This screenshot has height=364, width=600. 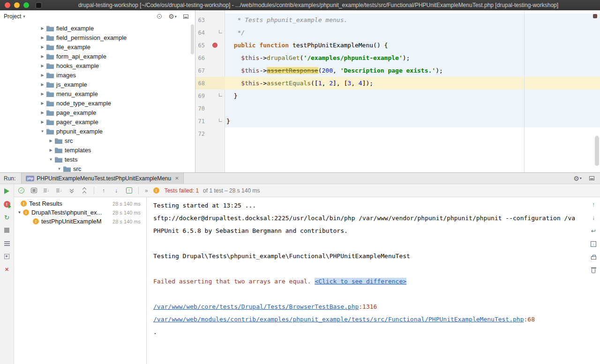 I want to click on project-tree-item: ▶src, so click(x=98, y=141).